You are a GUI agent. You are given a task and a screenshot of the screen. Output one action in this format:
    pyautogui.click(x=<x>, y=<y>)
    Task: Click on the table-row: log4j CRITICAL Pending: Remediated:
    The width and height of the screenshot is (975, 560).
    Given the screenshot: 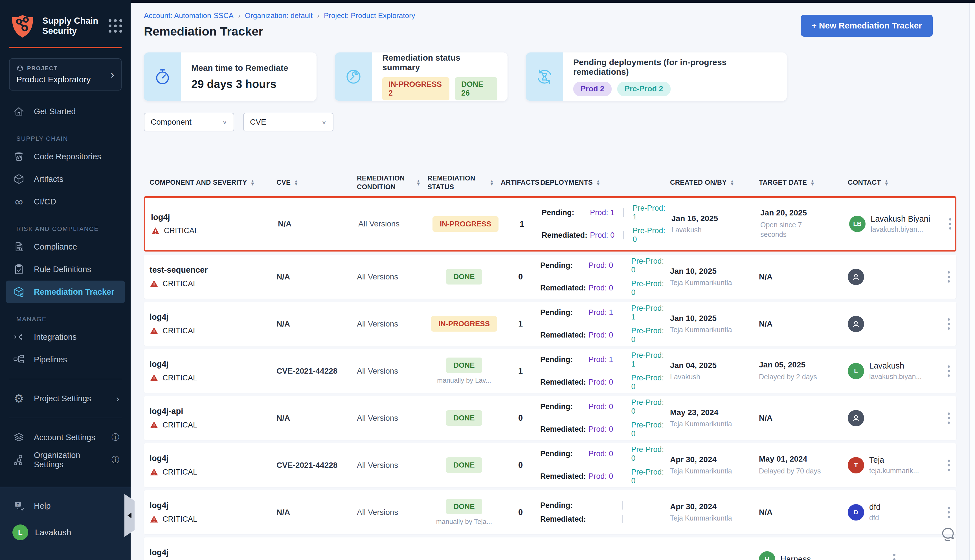 What is the action you would take?
    pyautogui.click(x=550, y=548)
    